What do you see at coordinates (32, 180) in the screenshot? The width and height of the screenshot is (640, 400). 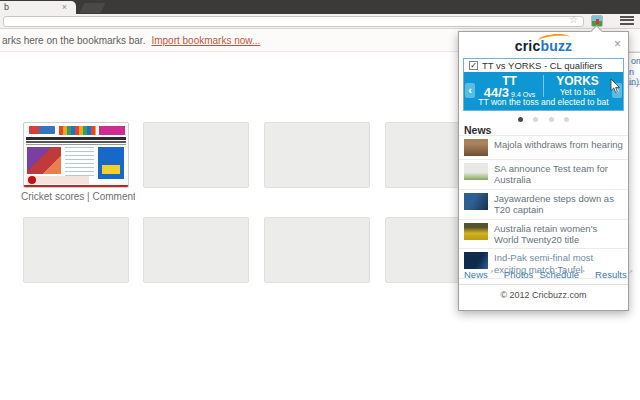 I see `site-thumbnail-logo-circle` at bounding box center [32, 180].